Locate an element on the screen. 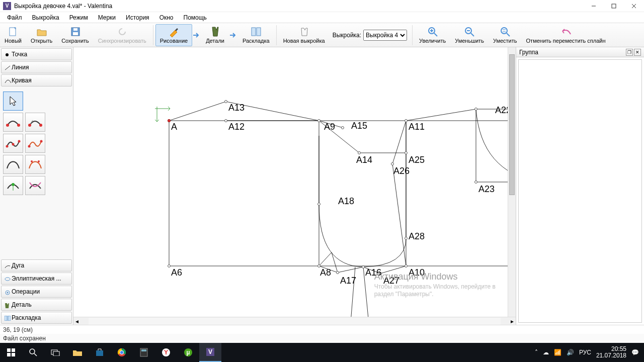 Image resolution: width=644 pixels, height=362 pixels. sidebar-item-arc: Дуга is located at coordinates (36, 265).